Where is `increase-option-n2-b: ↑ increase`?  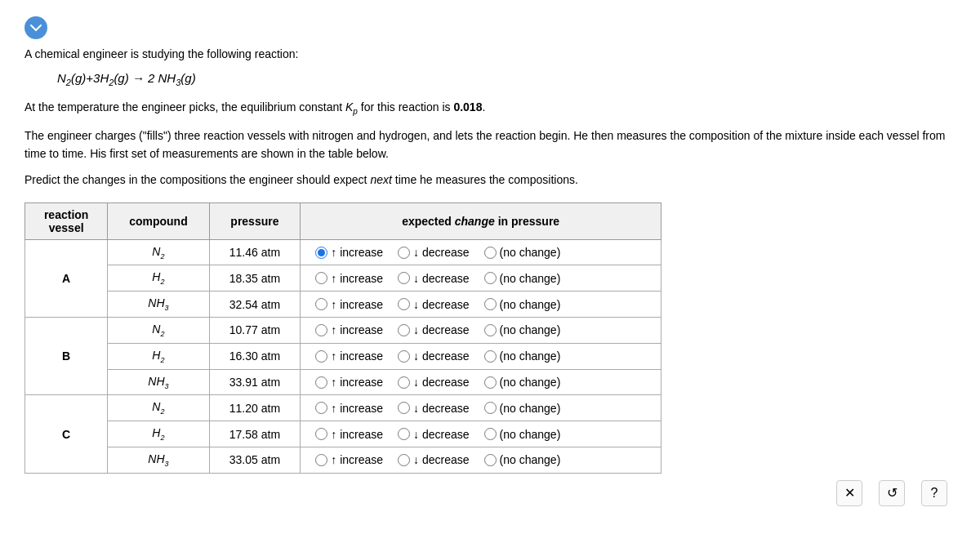 increase-option-n2-b: ↑ increase is located at coordinates (350, 330).